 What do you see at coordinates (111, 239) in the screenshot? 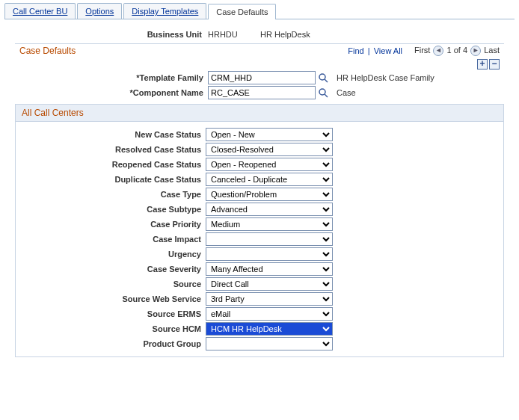
I see `impact-label: Case Impact` at bounding box center [111, 239].